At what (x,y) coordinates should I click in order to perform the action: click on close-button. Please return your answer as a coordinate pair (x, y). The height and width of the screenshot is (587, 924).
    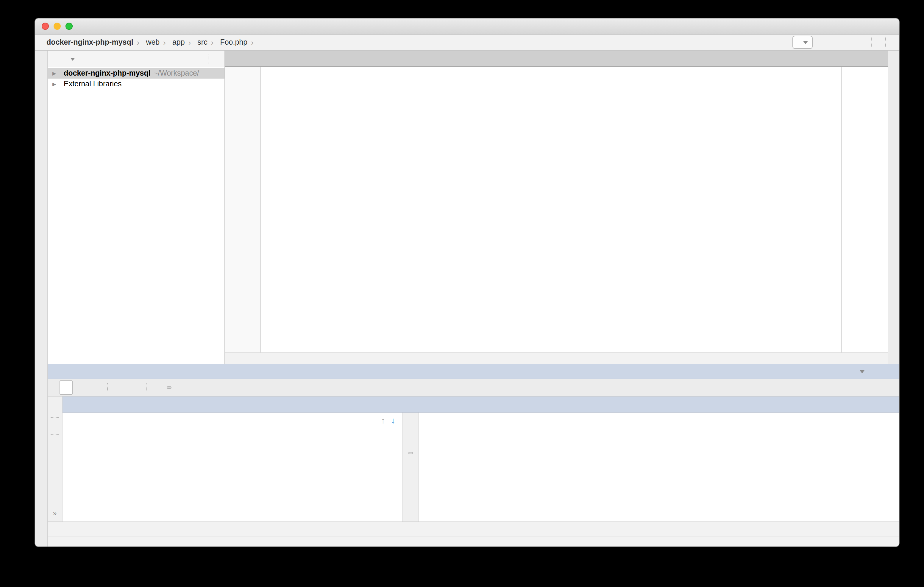
    Looking at the image, I should click on (45, 26).